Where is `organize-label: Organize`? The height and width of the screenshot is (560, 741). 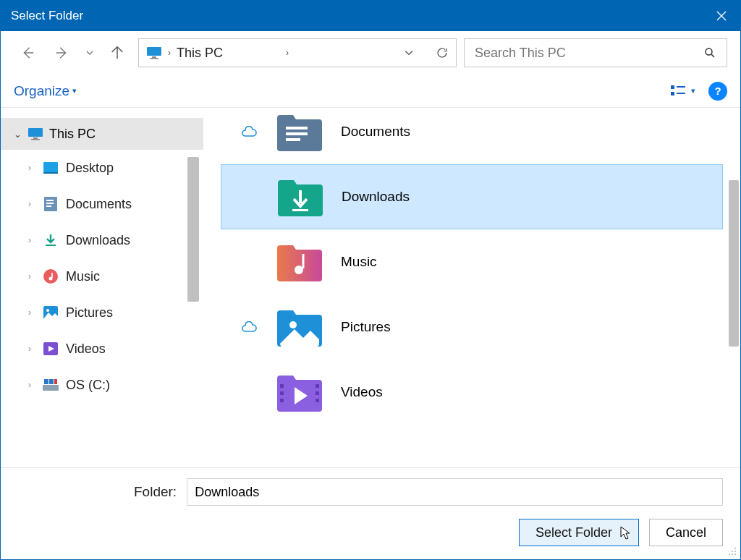 organize-label: Organize is located at coordinates (42, 91).